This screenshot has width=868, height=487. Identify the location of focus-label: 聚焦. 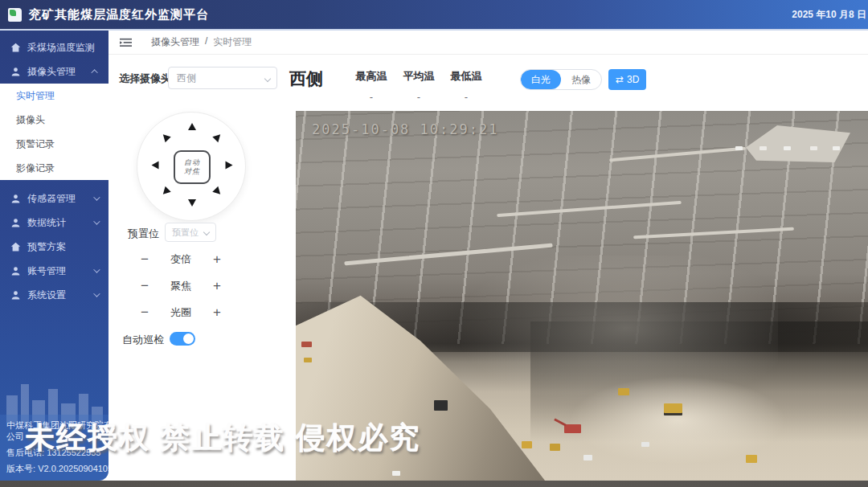
(181, 286).